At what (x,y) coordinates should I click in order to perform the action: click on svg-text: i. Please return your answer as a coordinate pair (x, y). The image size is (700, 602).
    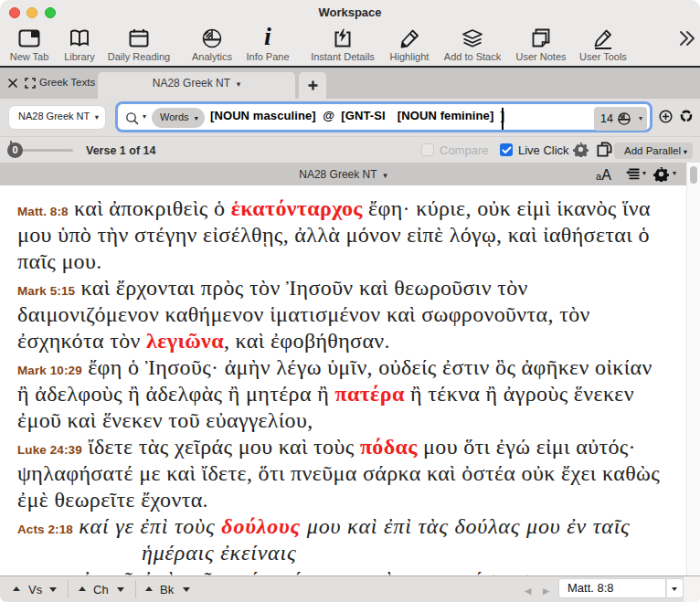
    Looking at the image, I should click on (268, 38).